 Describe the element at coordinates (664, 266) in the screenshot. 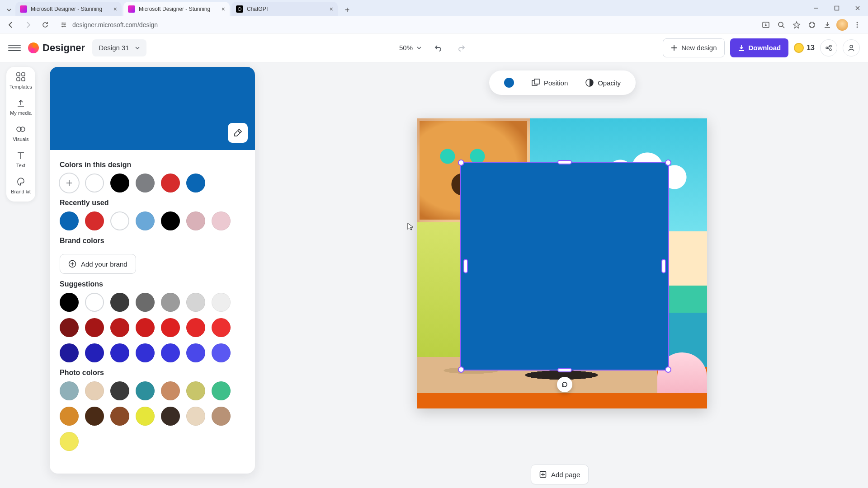

I see `resize-handle-right` at that location.